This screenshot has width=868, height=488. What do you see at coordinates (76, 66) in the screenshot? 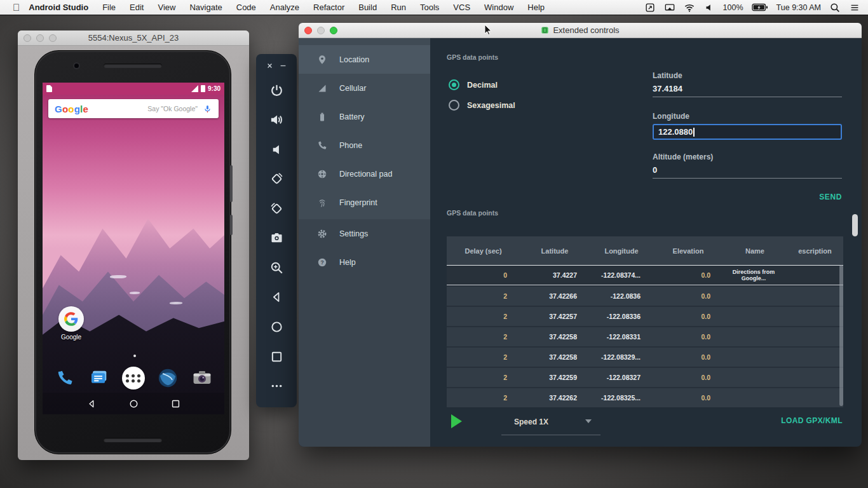
I see `phone-front-camera` at bounding box center [76, 66].